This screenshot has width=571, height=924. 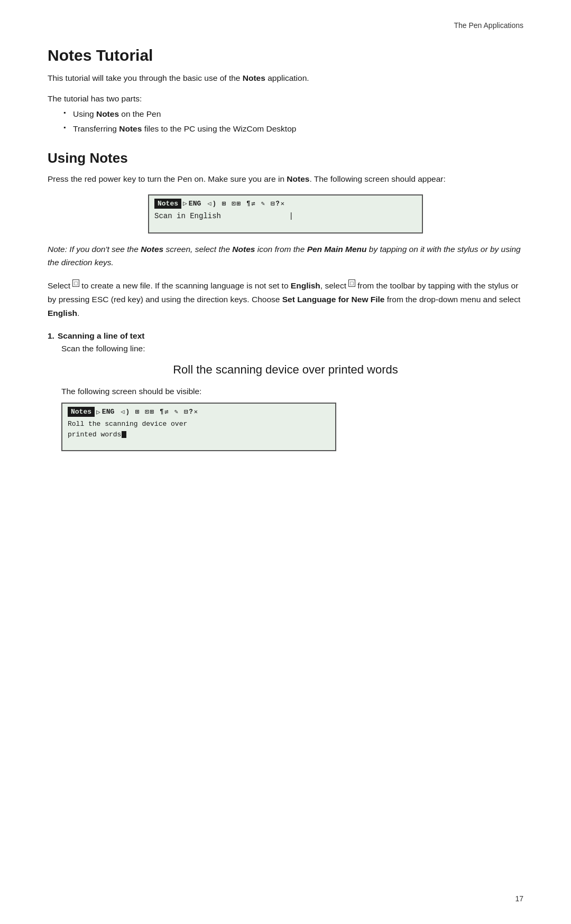 What do you see at coordinates (81, 412) in the screenshot?
I see `screen2-notes-label: Notes` at bounding box center [81, 412].